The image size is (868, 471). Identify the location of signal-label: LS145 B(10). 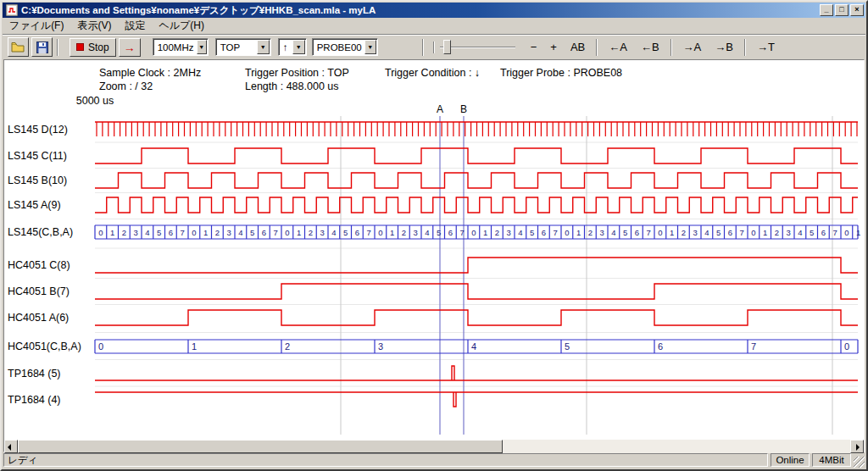
(50, 180).